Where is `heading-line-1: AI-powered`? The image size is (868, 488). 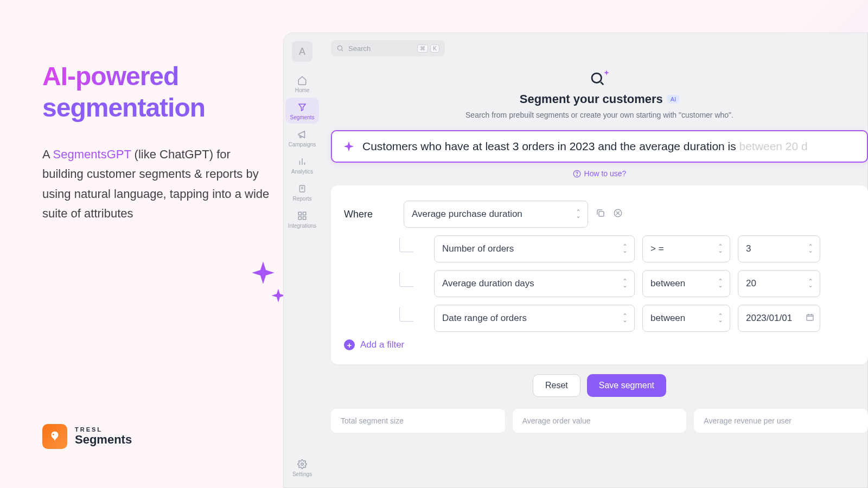 heading-line-1: AI-powered is located at coordinates (111, 76).